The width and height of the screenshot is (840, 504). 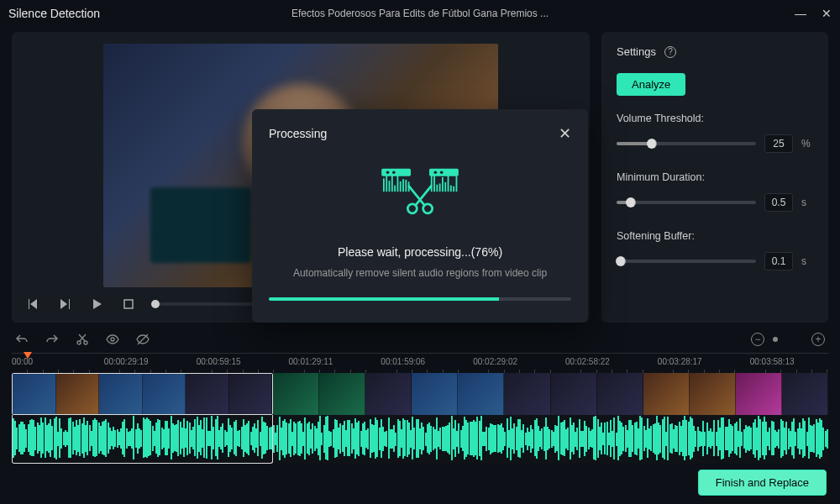 What do you see at coordinates (813, 13) in the screenshot?
I see `window-controls: ― ✕` at bounding box center [813, 13].